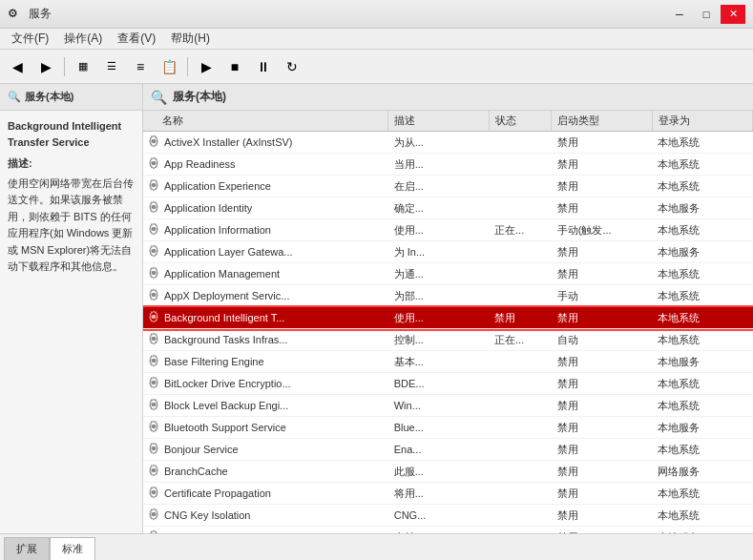 The width and height of the screenshot is (753, 560). I want to click on service-desc-cell: 为 In..., so click(439, 252).